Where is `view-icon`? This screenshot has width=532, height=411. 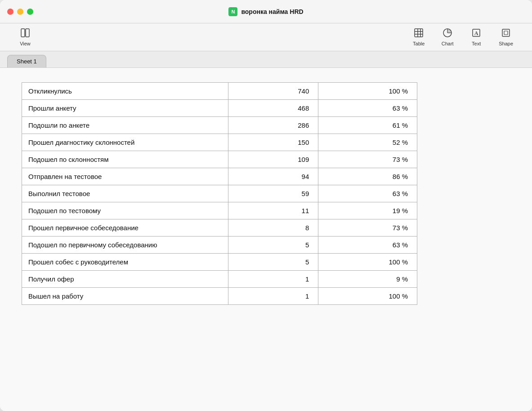
view-icon is located at coordinates (25, 33).